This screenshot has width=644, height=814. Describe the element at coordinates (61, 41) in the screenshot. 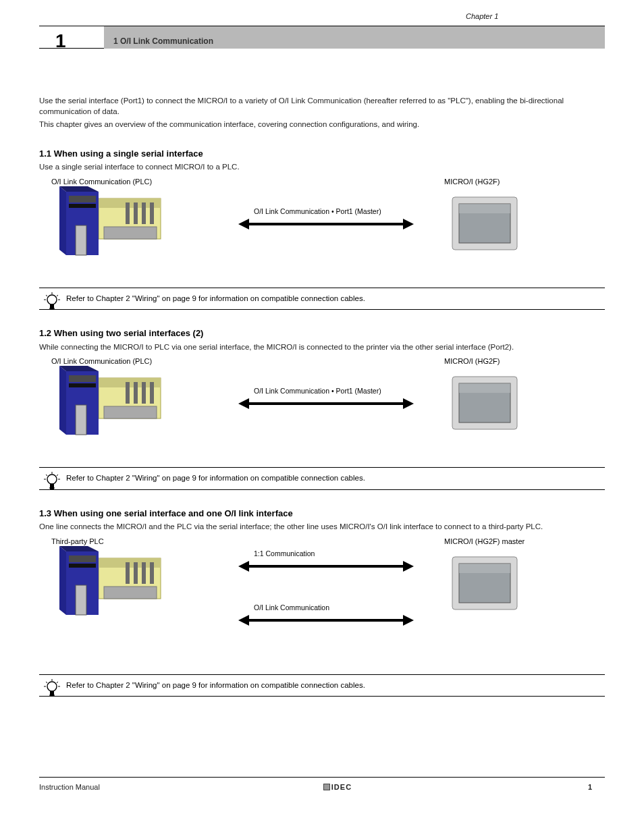

I see `chapter-number: 1` at that location.